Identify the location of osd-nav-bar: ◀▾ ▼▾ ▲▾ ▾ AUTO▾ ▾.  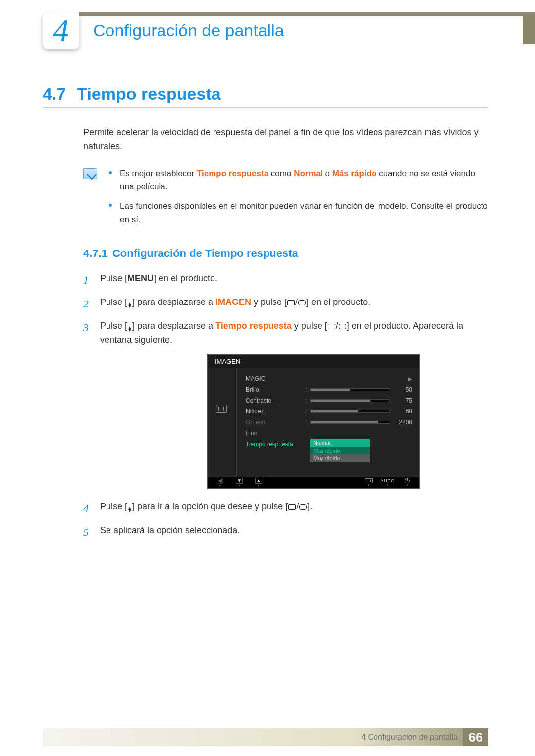
(314, 483).